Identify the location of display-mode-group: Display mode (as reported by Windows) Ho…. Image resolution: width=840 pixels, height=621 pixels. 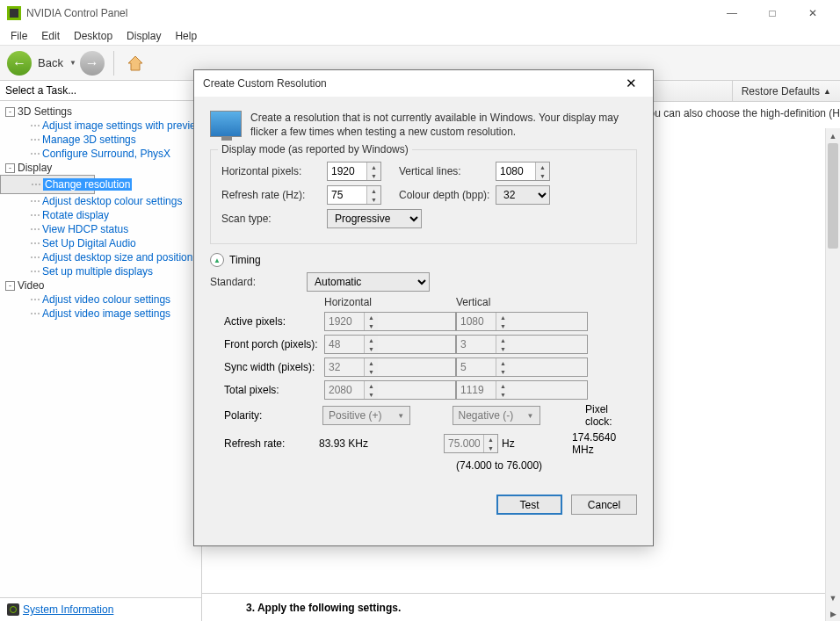
(424, 197).